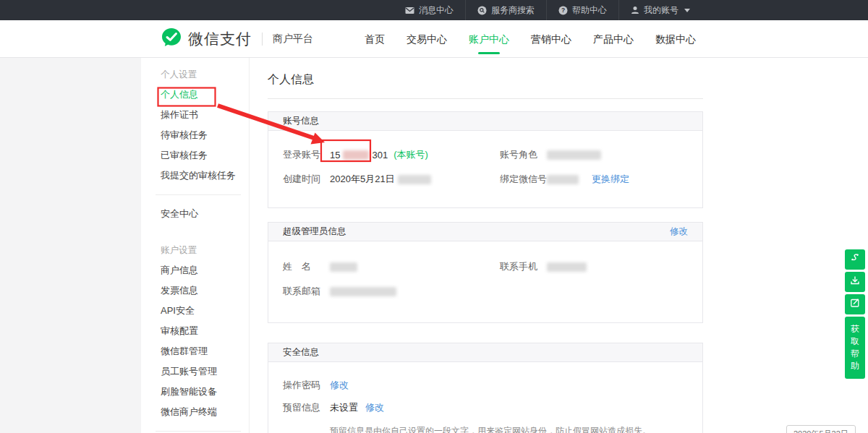 The width and height of the screenshot is (868, 433). Describe the element at coordinates (205, 270) in the screenshot. I see `sidebar-item-merchant-info: 商户信息` at that location.